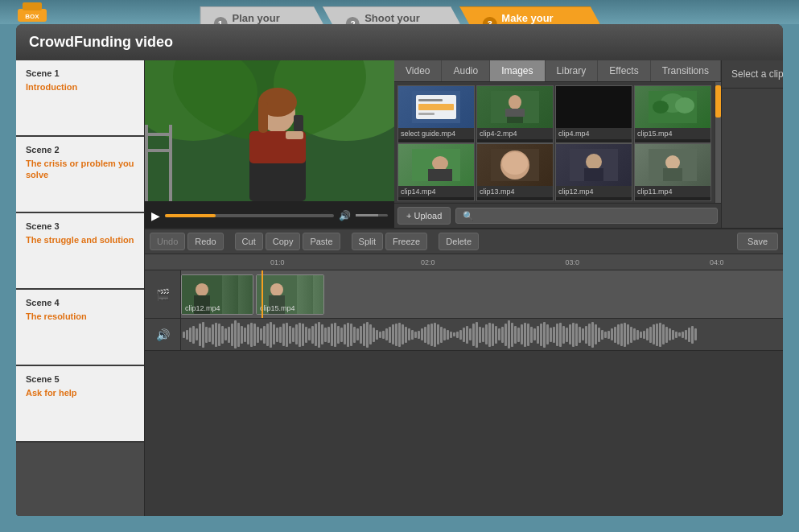 This screenshot has width=799, height=532. What do you see at coordinates (459, 241) in the screenshot?
I see `delete-button: Delete` at bounding box center [459, 241].